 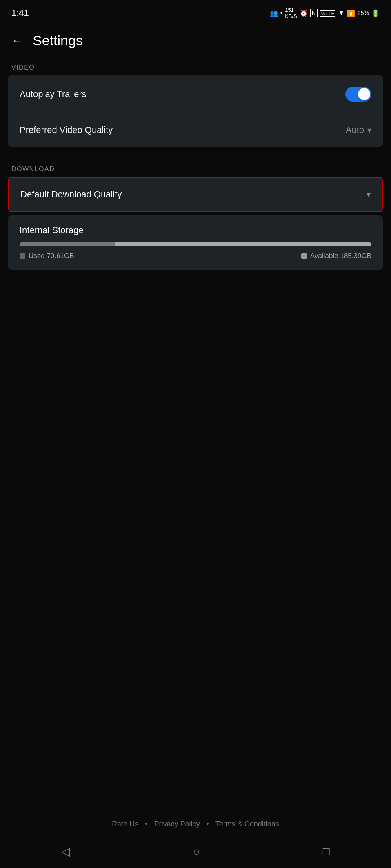 What do you see at coordinates (358, 94) in the screenshot?
I see `autoplay-toggle` at bounding box center [358, 94].